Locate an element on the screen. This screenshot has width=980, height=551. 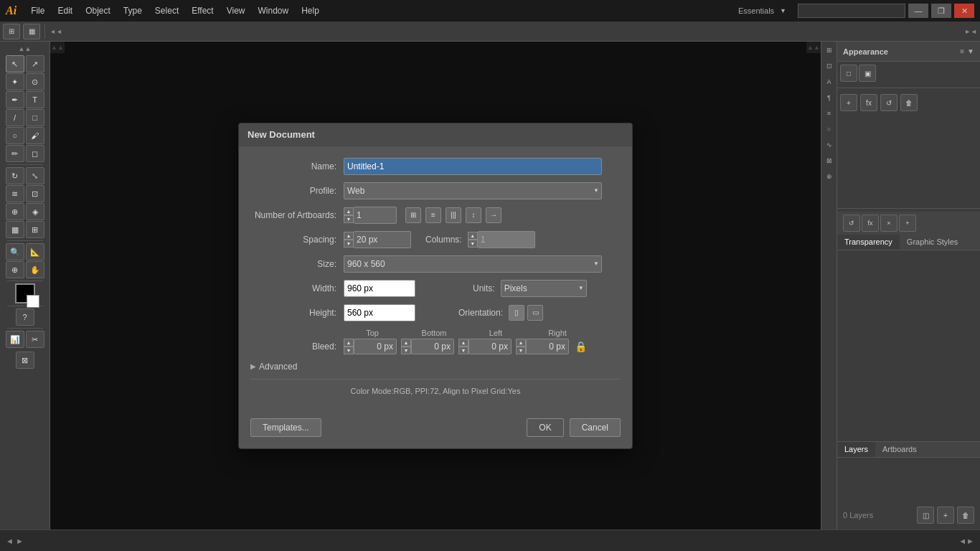
bleed-bottom-input is located at coordinates (433, 347).